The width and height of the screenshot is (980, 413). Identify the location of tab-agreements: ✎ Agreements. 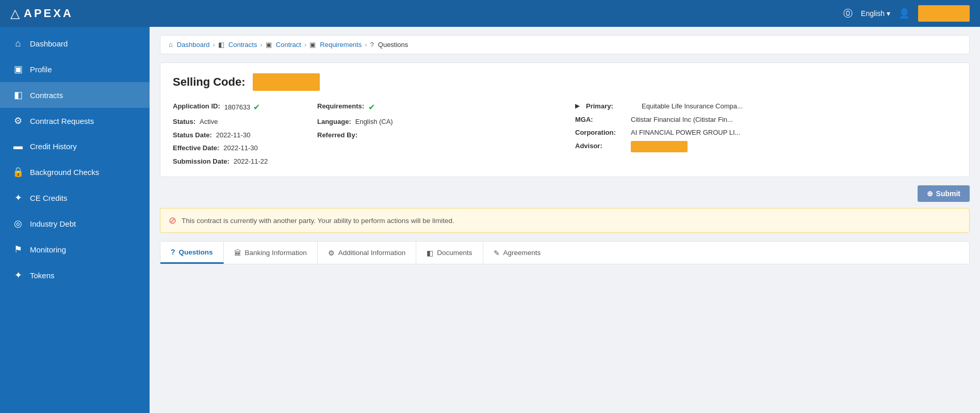
(517, 253).